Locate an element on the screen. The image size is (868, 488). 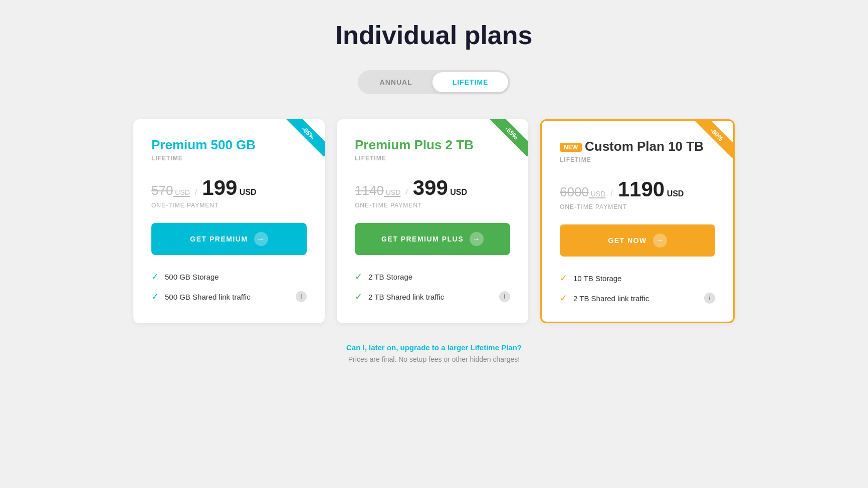
original-price-premium-500: 570 USD is located at coordinates (170, 190).